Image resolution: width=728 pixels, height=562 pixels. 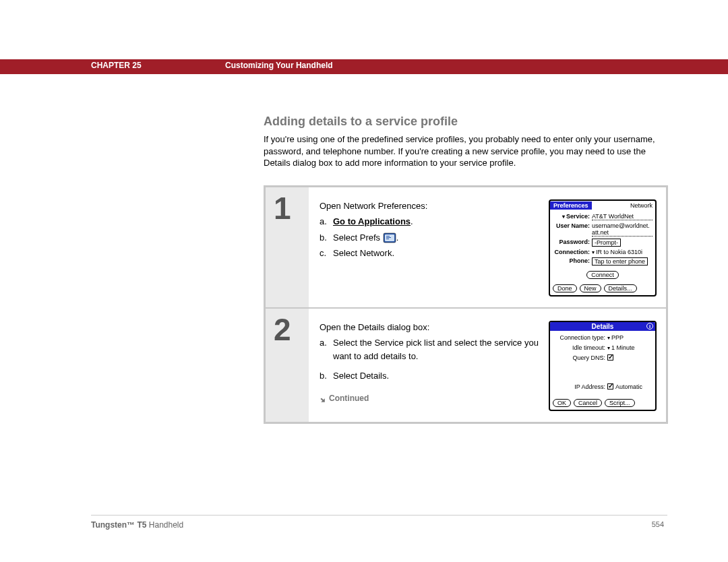 What do you see at coordinates (603, 229) in the screenshot?
I see `palm-username-row: User Name: username@worldnet.att.net` at bounding box center [603, 229].